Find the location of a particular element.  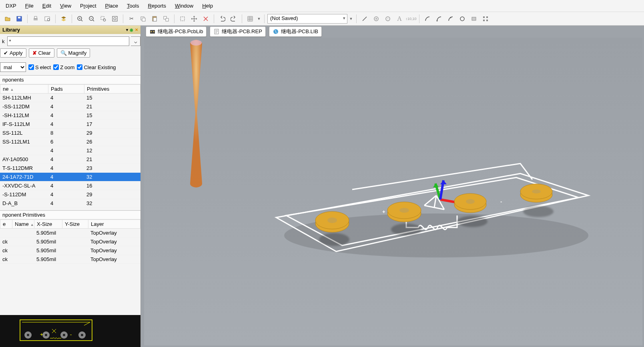

col-primitives: Primitives is located at coordinates (112, 89).